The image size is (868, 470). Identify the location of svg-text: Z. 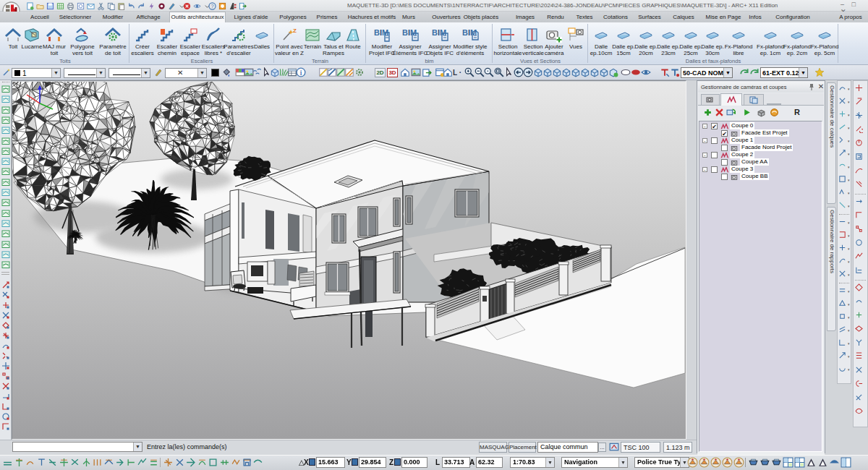
(295, 30).